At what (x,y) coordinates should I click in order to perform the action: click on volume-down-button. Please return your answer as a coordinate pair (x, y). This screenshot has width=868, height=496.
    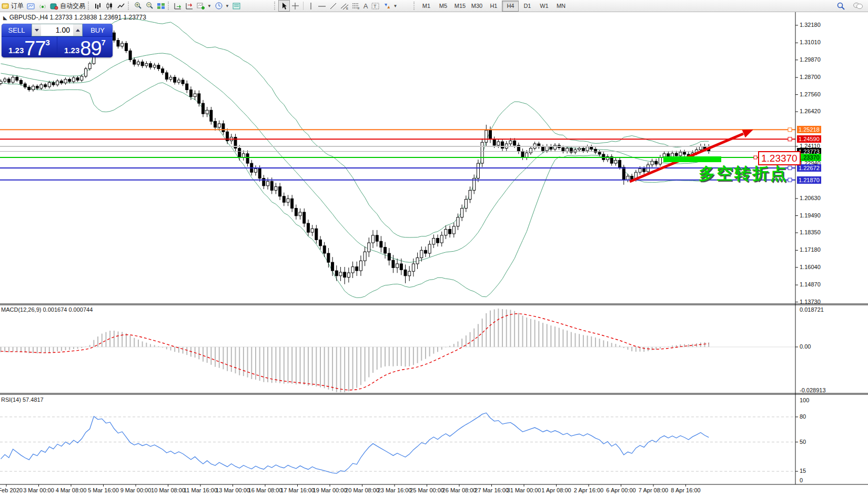
    Looking at the image, I should click on (37, 30).